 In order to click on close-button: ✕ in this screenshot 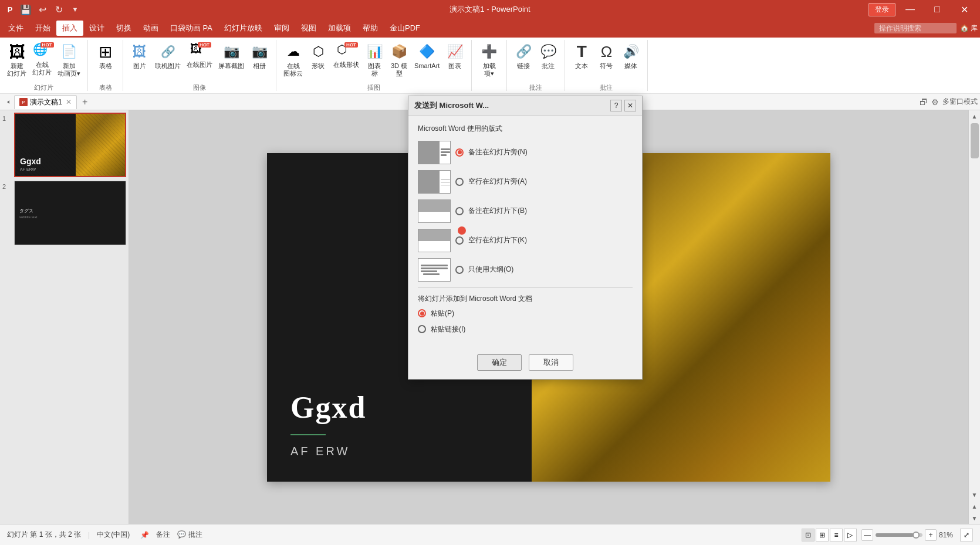, I will do `click(964, 9)`.